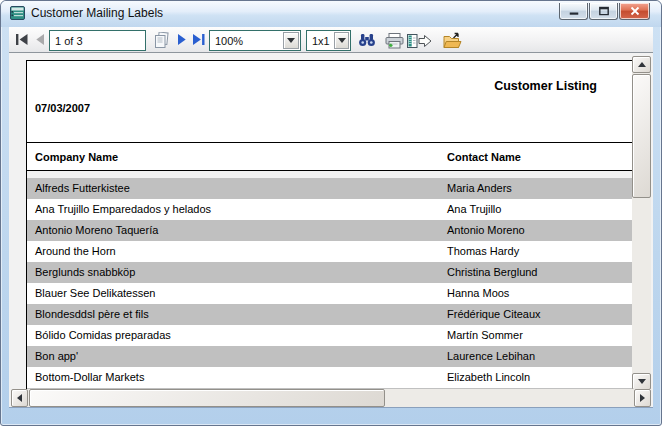  I want to click on column-header-company: Company Name, so click(76, 157).